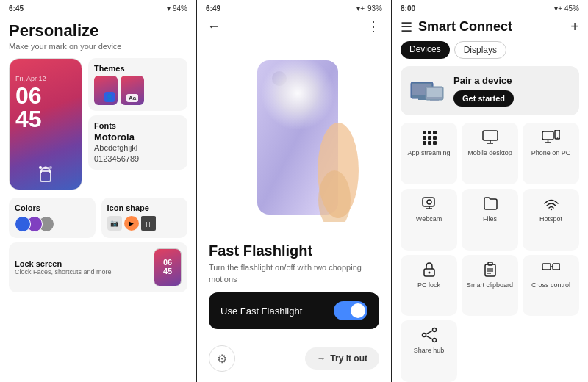 Image resolution: width=588 pixels, height=382 pixels. I want to click on feature-mobile-desktop: Mobile desktop, so click(490, 154).